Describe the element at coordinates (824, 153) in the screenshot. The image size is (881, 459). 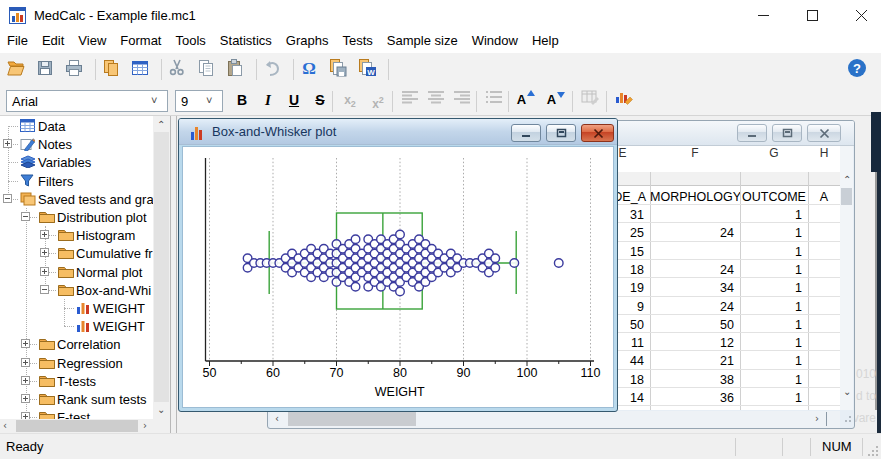
I see `column-letter: H` at that location.